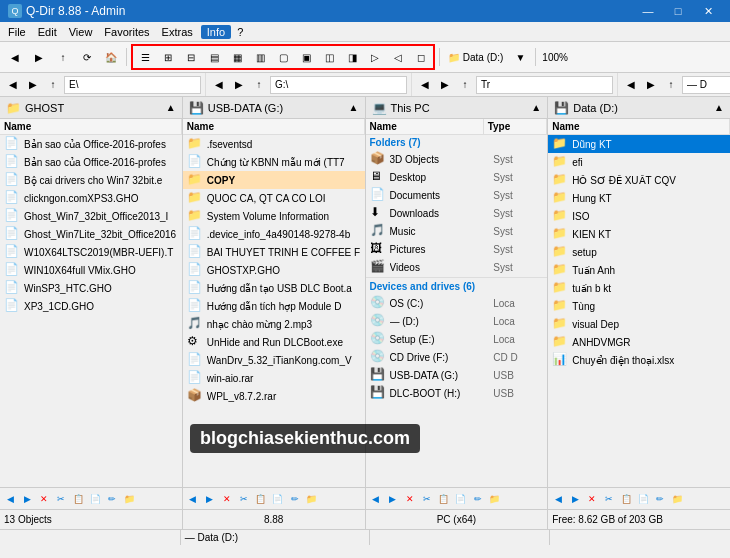  What do you see at coordinates (274, 180) in the screenshot?
I see `list-item-copy: 📁 COPY` at bounding box center [274, 180].